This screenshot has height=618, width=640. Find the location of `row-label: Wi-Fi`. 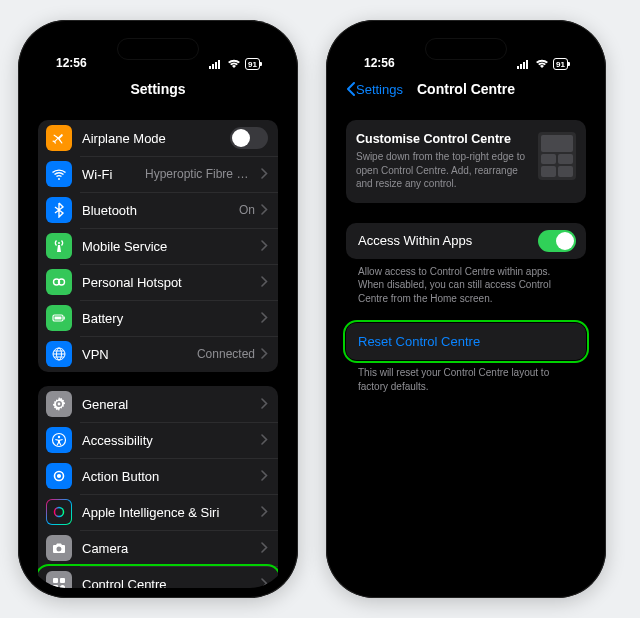

row-label: Wi-Fi is located at coordinates (114, 174).